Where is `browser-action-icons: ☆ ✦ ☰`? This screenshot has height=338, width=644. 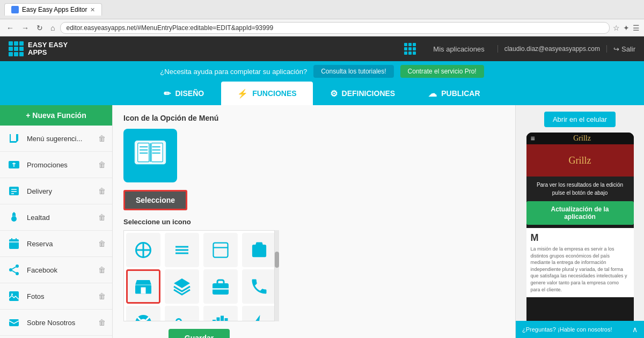 browser-action-icons: ☆ ✦ ☰ is located at coordinates (626, 28).